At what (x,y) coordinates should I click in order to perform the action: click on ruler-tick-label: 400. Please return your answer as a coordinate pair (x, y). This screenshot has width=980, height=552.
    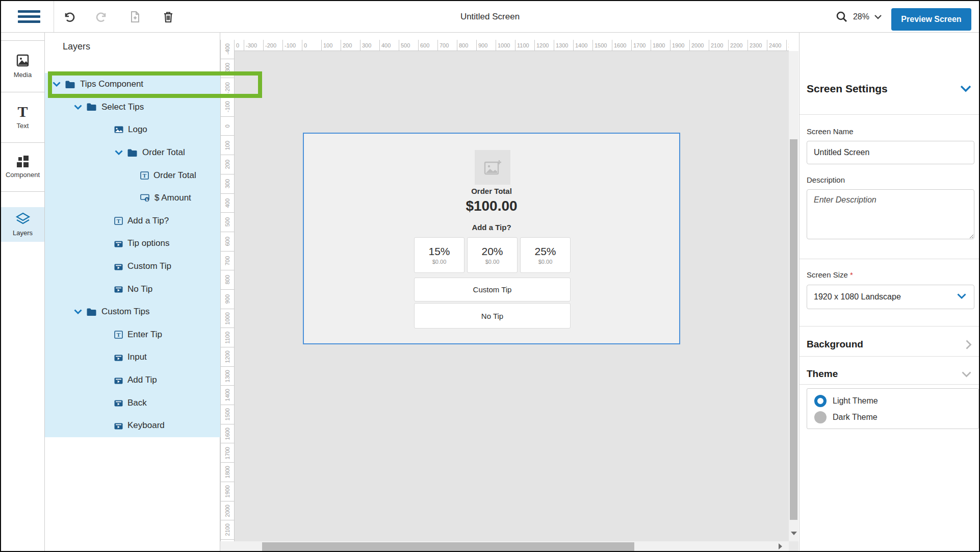
    Looking at the image, I should click on (390, 45).